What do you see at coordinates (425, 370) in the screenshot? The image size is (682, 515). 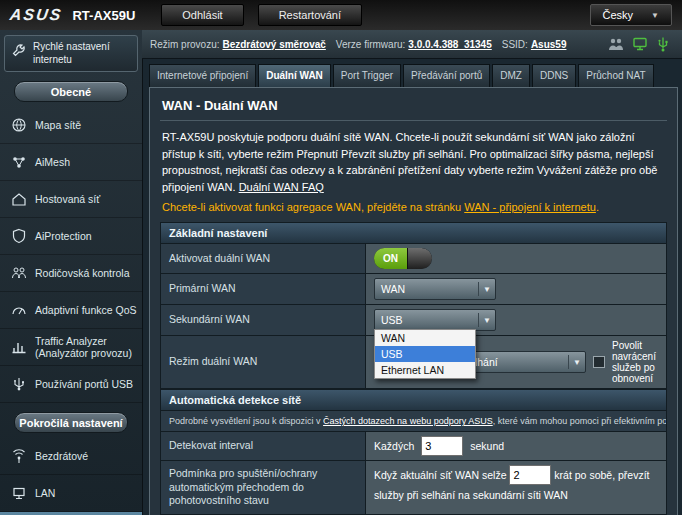 I see `dropdown-option-ethernet-lan: Ethernet LAN` at bounding box center [425, 370].